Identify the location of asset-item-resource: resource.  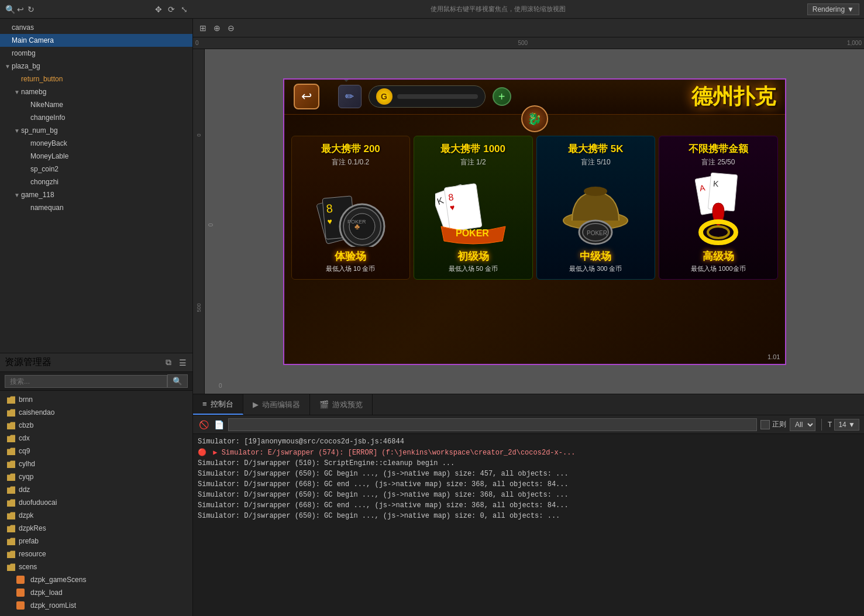
(96, 554).